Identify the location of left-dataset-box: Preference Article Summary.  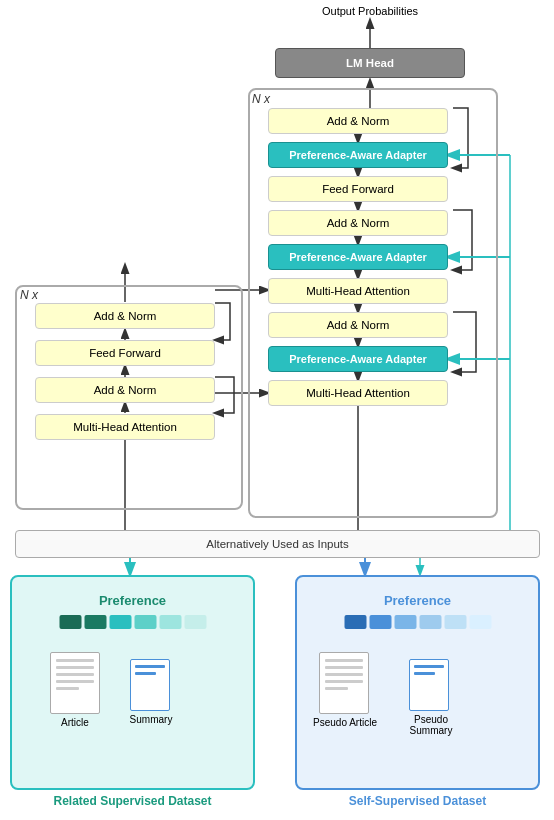
(132, 682).